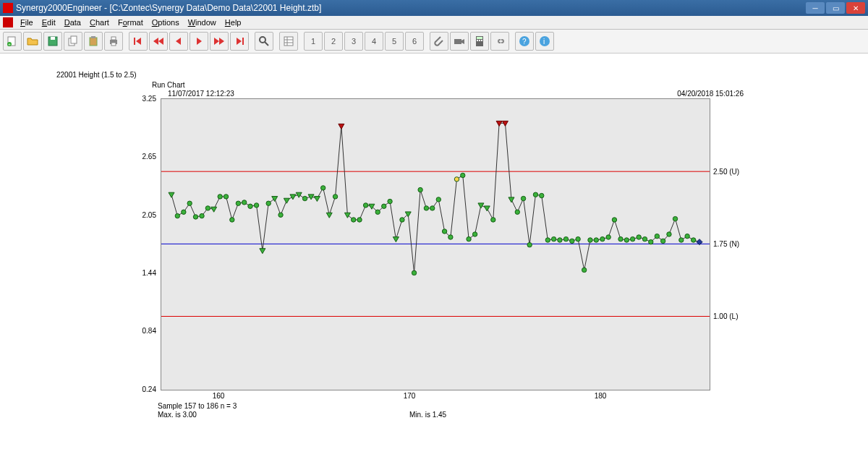 Image resolution: width=868 pixels, height=470 pixels. I want to click on menu-help: Help, so click(233, 22).